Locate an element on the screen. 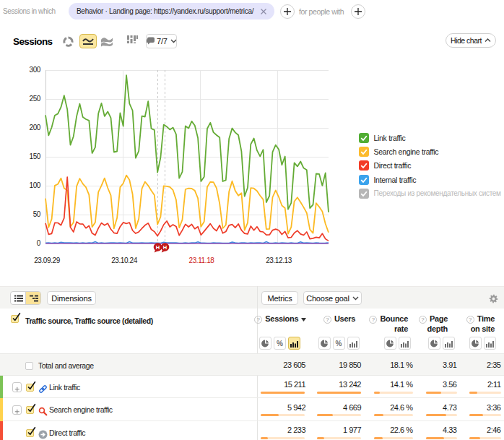 The height and width of the screenshot is (440, 504). svg-text: 100 is located at coordinates (35, 185).